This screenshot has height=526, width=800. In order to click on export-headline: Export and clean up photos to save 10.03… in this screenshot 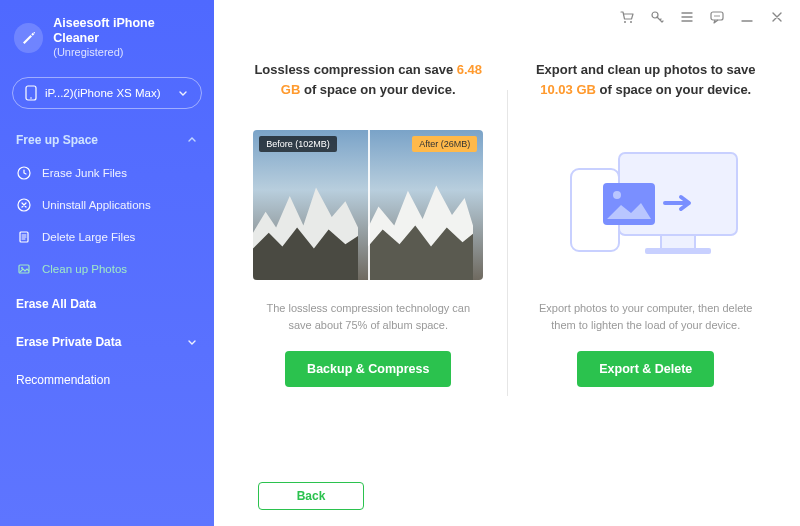, I will do `click(646, 89)`.